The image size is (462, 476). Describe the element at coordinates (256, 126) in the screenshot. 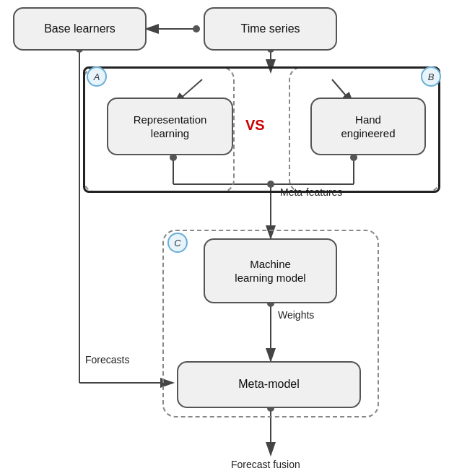

I see `vs-text: VS` at that location.